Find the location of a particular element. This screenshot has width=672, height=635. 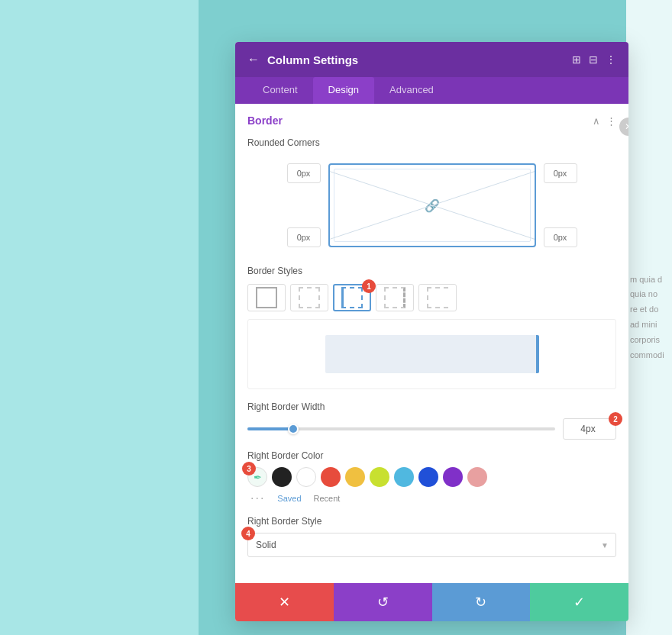

panel-tabs: Content Design Advanced is located at coordinates (432, 90).